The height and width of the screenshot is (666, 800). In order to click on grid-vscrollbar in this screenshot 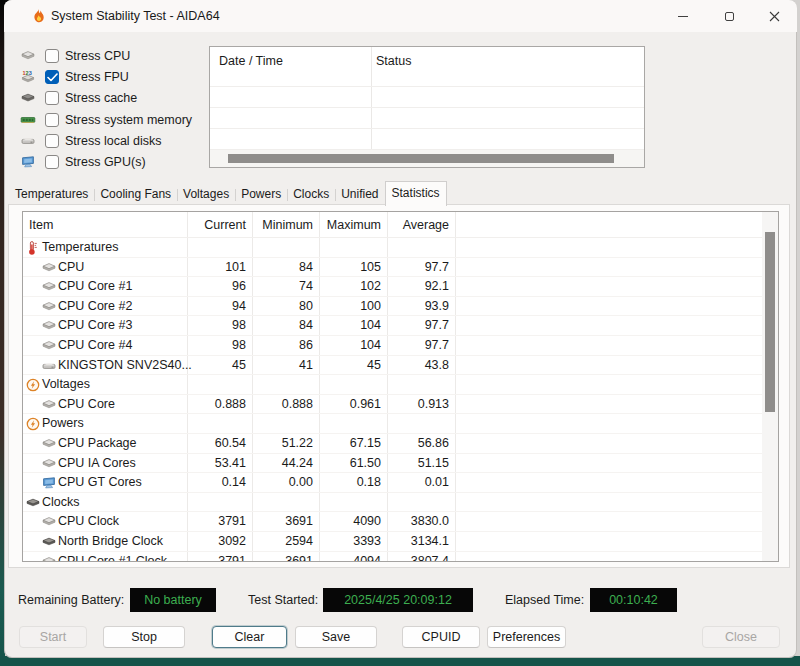, I will do `click(770, 386)`.